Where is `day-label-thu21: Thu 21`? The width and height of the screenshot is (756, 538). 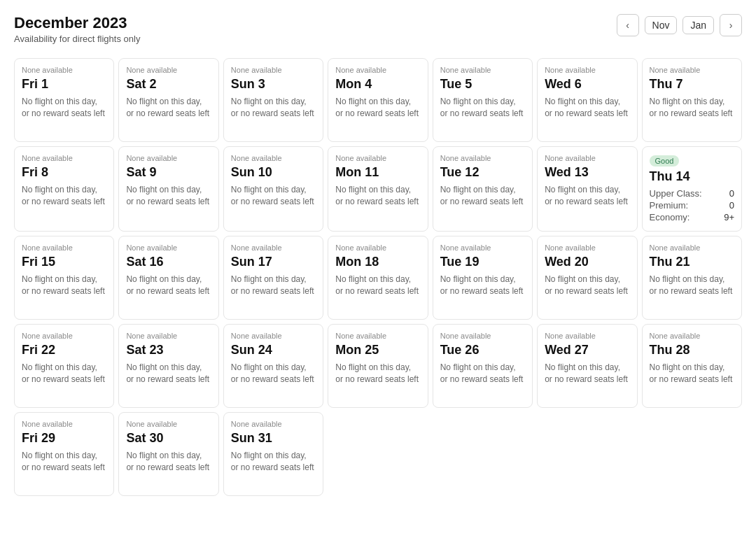 day-label-thu21: Thu 21 is located at coordinates (692, 262).